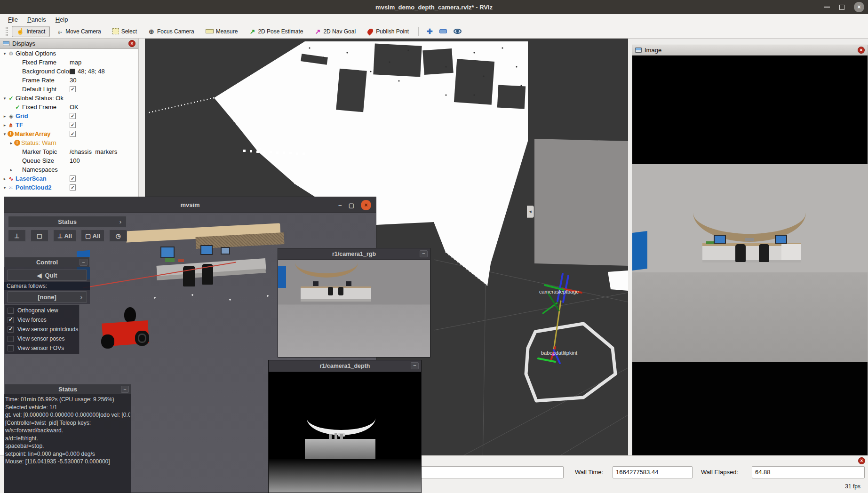 This screenshot has height=493, width=868. Describe the element at coordinates (808, 472) in the screenshot. I see `wall-elapsed-field: 64.88` at that location.